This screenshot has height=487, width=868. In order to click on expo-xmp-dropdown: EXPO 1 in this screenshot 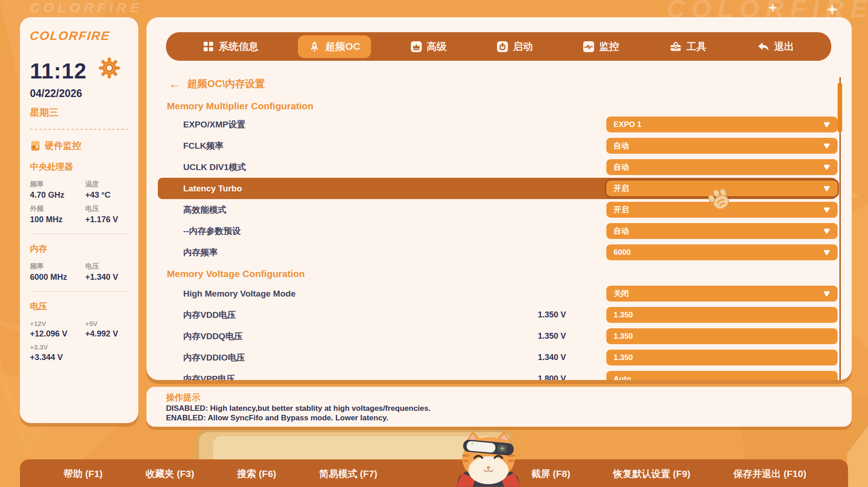, I will do `click(722, 124)`.